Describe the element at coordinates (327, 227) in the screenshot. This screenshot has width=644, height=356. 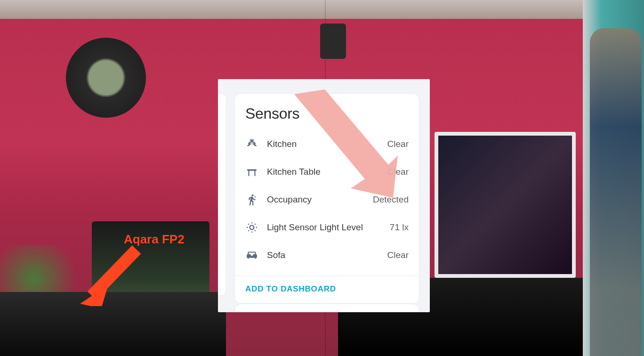
I see `sensor-row-light-level: Light Sensor Light Level 71 lx` at that location.